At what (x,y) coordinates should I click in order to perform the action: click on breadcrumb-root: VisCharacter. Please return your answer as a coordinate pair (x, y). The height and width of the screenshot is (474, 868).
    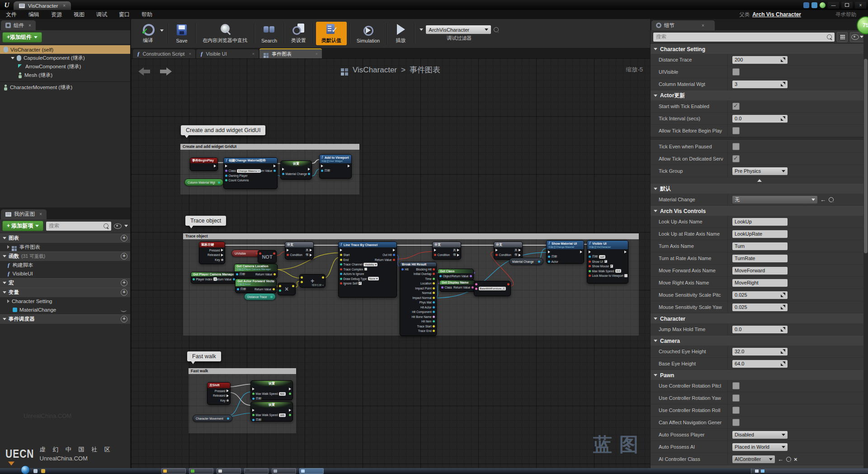
    Looking at the image, I should click on (375, 70).